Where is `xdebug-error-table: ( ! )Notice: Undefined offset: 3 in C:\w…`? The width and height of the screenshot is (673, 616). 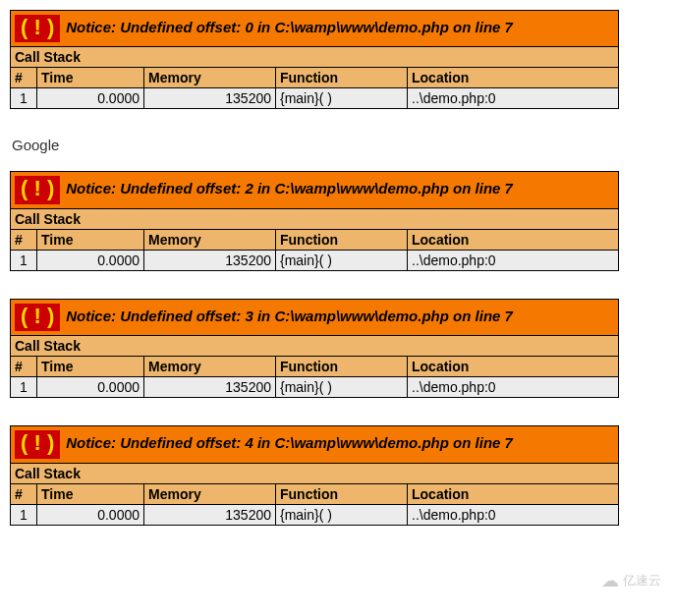
xdebug-error-table: ( ! )Notice: Undefined offset: 3 in C:\w… is located at coordinates (314, 348).